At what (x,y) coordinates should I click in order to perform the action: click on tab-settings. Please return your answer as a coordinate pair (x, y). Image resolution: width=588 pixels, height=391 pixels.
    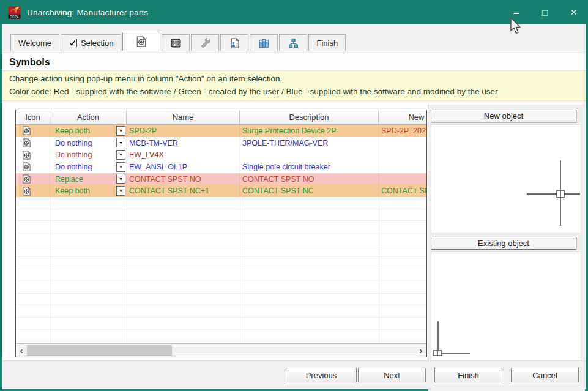
    Looking at the image, I should click on (205, 43).